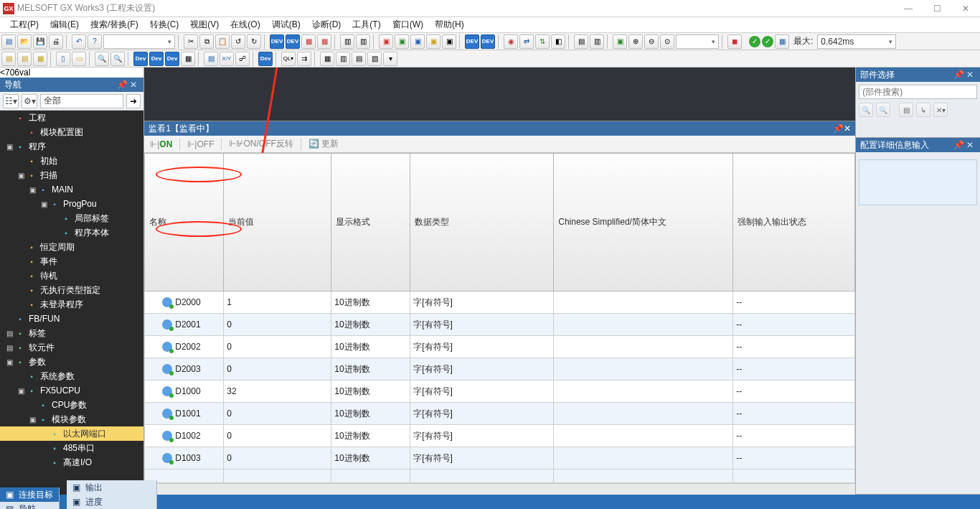 This screenshot has width=980, height=509. Describe the element at coordinates (72, 204) in the screenshot. I see `tree-item: ▣▪ProgPou` at that location.